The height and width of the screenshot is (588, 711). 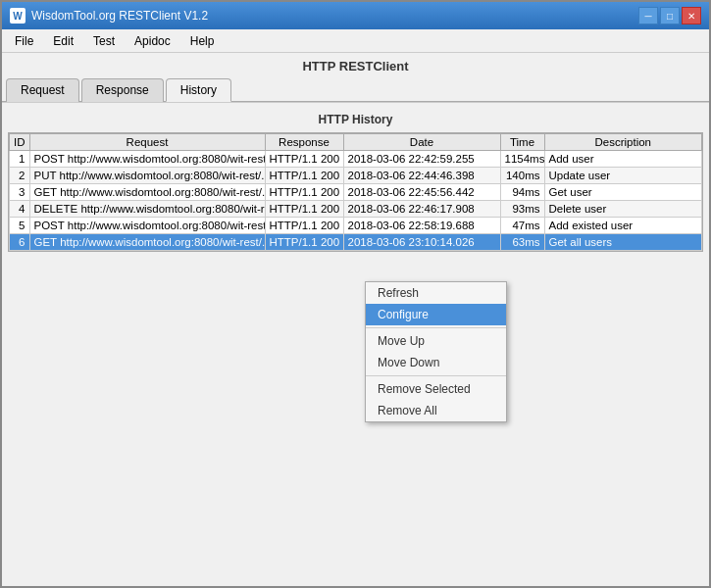 What do you see at coordinates (109, 16) in the screenshot?
I see `title-bar-left: W WisdomTool.org RESTClient V1.2` at bounding box center [109, 16].